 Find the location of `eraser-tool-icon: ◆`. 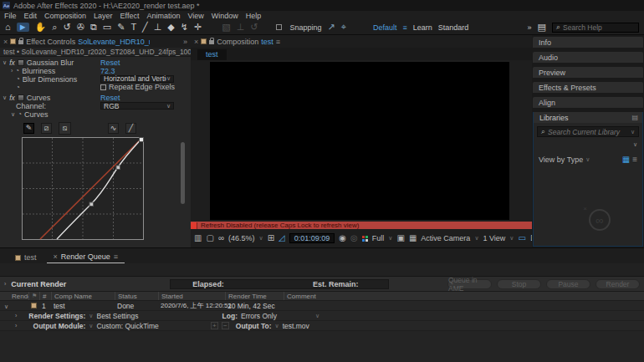

eraser-tool-icon: ◆ is located at coordinates (171, 27).